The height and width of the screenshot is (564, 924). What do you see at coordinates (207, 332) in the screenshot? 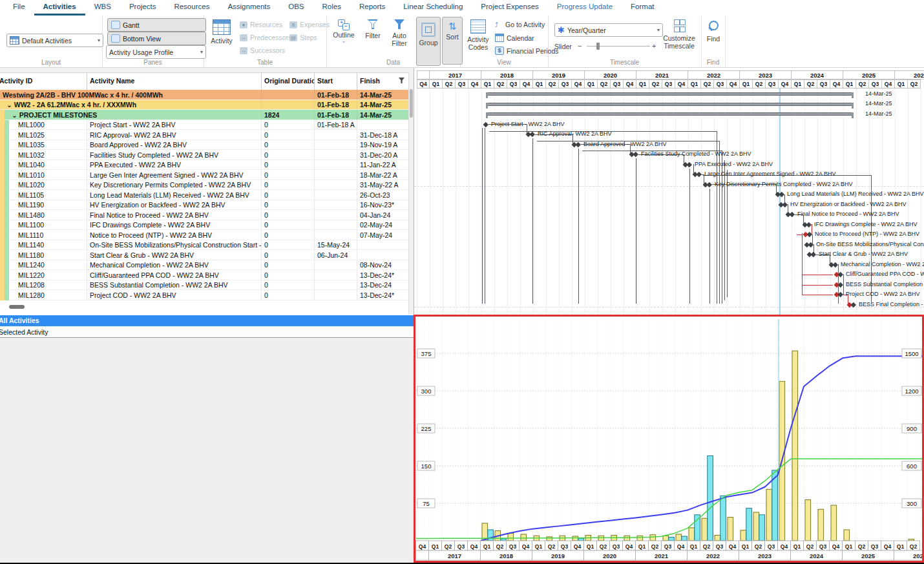
I see `selected-activity-tab: Selected Activity` at bounding box center [207, 332].